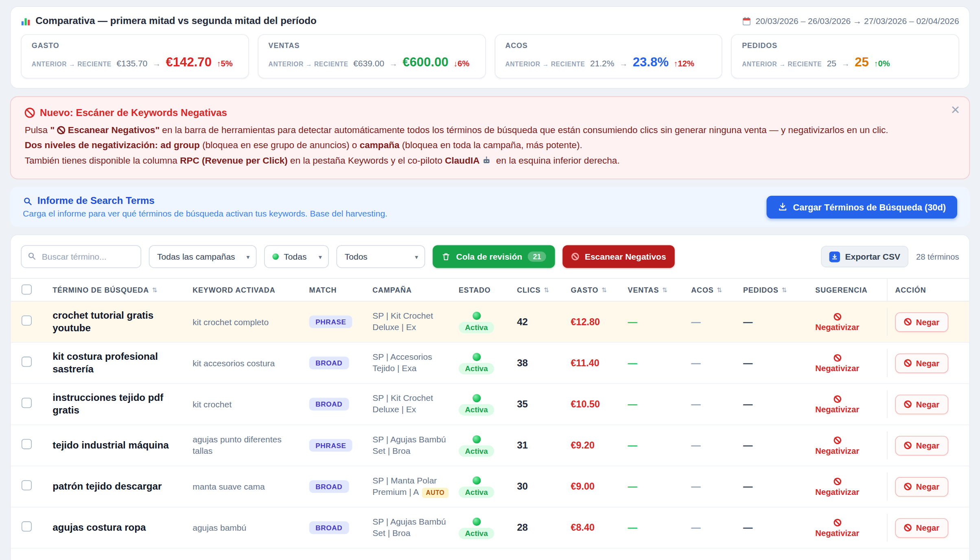  I want to click on campaign-name: SP | Manta Polar Premium | AAUTO, so click(410, 487).